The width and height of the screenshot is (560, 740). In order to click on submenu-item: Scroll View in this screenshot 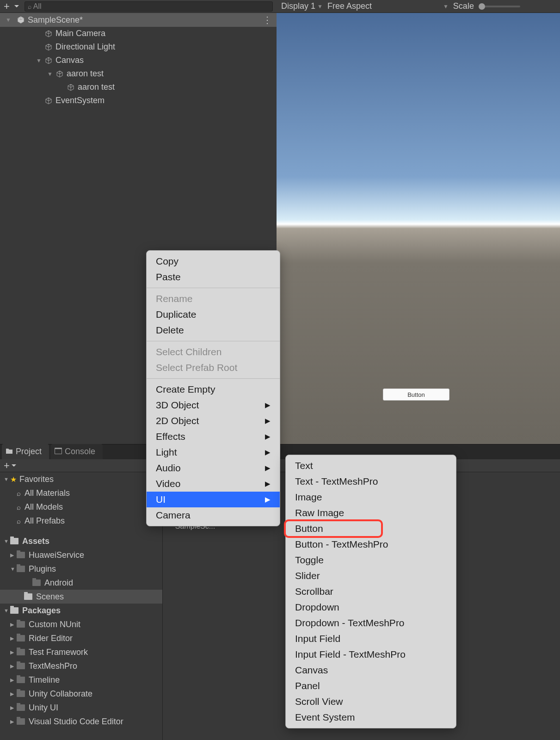, I will do `click(371, 702)`.